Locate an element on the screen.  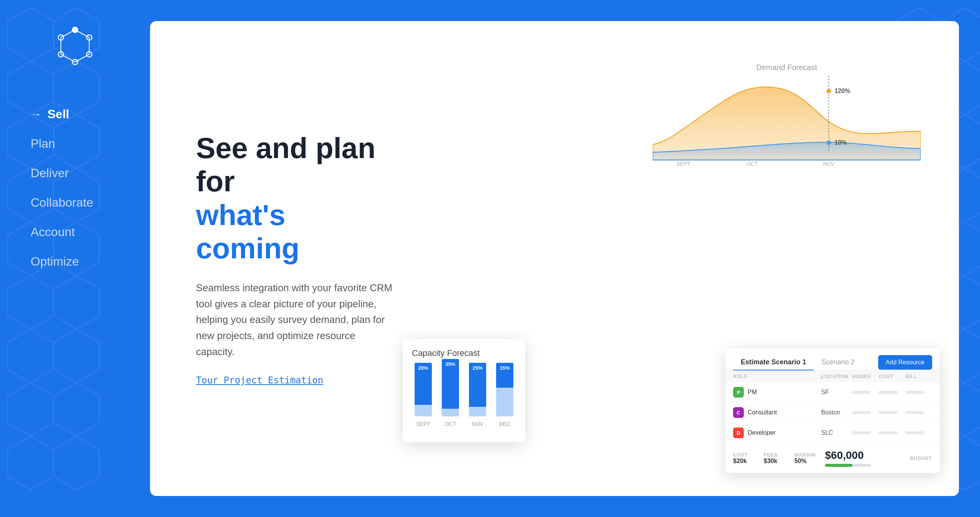
budget-bar-fill is located at coordinates (839, 465).